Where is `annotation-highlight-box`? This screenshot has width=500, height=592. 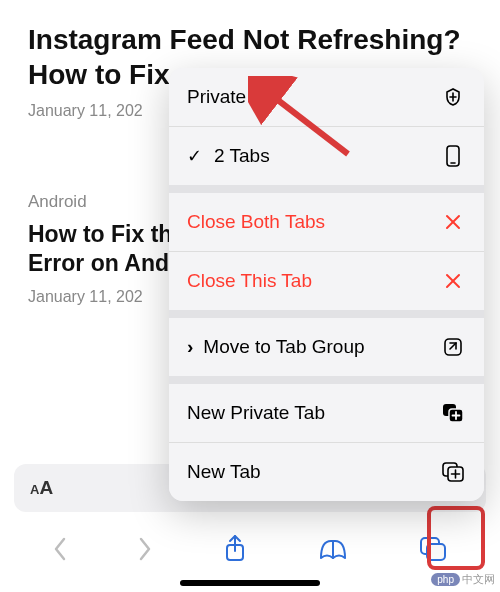 annotation-highlight-box is located at coordinates (456, 538).